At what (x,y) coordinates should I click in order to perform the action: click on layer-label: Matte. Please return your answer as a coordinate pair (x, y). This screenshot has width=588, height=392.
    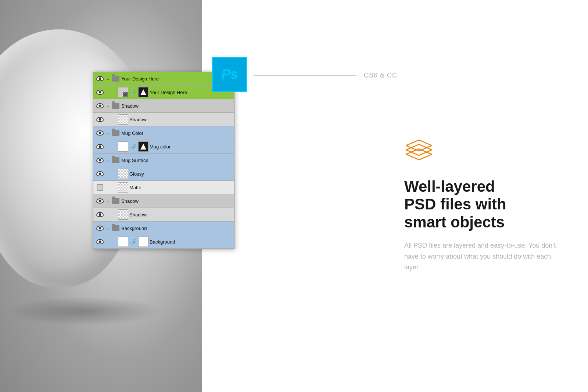
    Looking at the image, I should click on (135, 187).